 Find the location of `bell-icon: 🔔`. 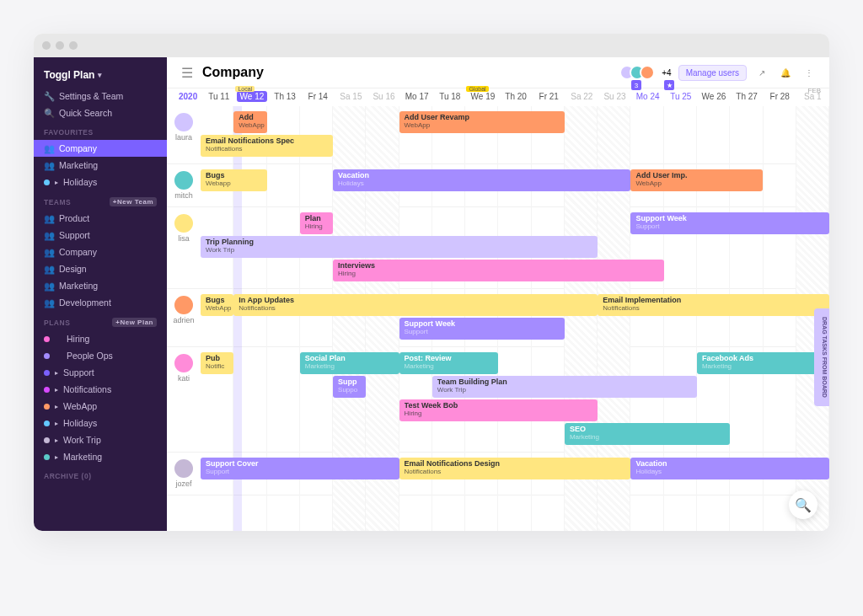

bell-icon: 🔔 is located at coordinates (785, 72).